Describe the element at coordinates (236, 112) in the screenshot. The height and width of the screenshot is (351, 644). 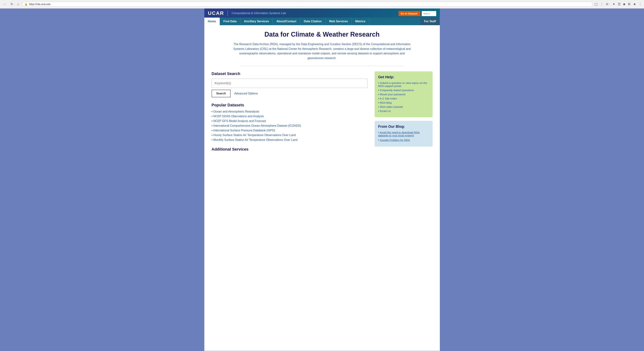
I see `dataset-link-0: Ocean and Atmospheric Reanalysis` at that location.